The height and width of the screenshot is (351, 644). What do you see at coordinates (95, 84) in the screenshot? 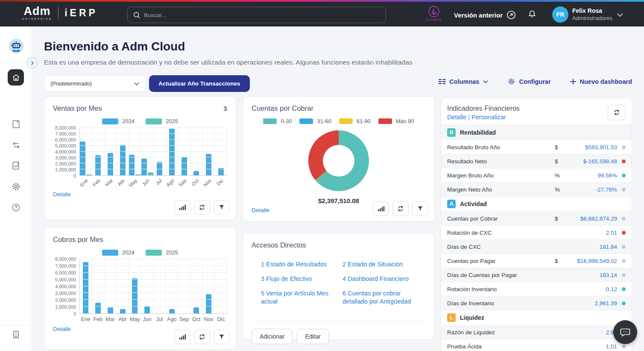
I see `dashboard-select: (Predeterminado)` at bounding box center [95, 84].